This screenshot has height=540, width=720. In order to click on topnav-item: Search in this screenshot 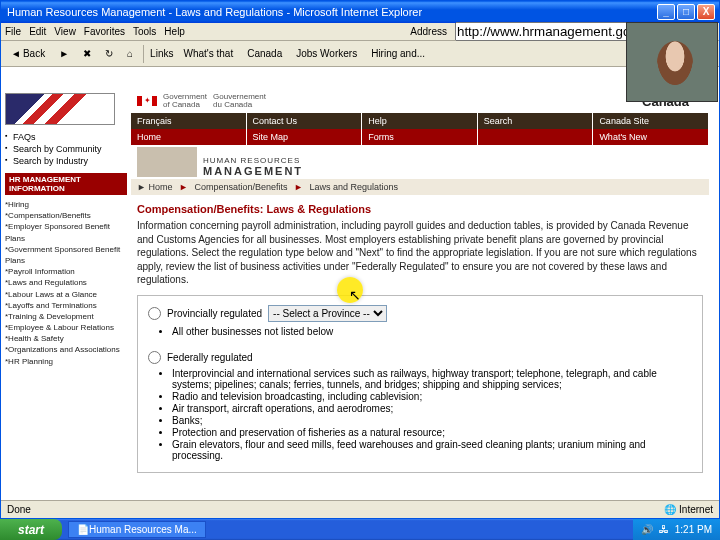, I will do `click(536, 121)`.